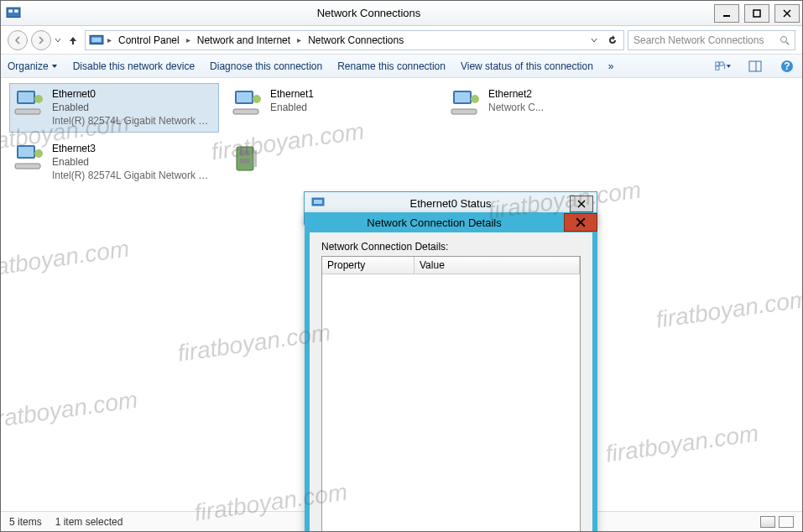 This screenshot has width=803, height=532. What do you see at coordinates (705, 40) in the screenshot?
I see `search-placeholder: Search Network Connections` at bounding box center [705, 40].